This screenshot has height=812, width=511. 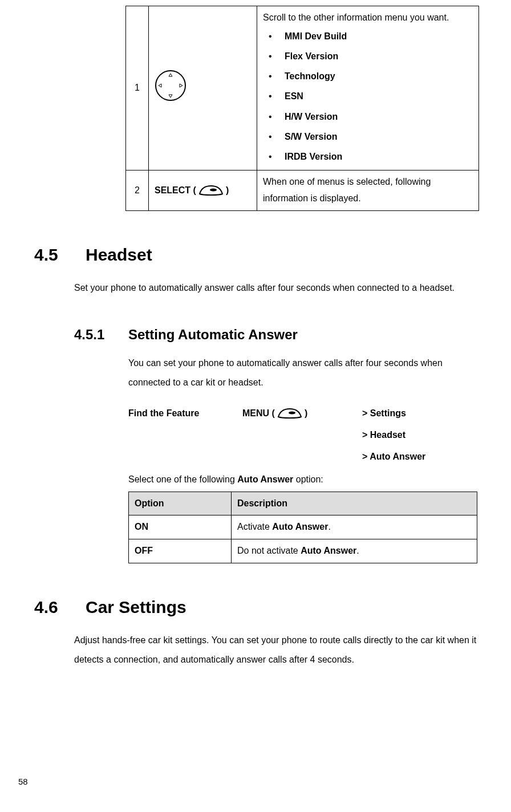 What do you see at coordinates (102, 334) in the screenshot?
I see `subsection-number: 4.5.1` at bounding box center [102, 334].